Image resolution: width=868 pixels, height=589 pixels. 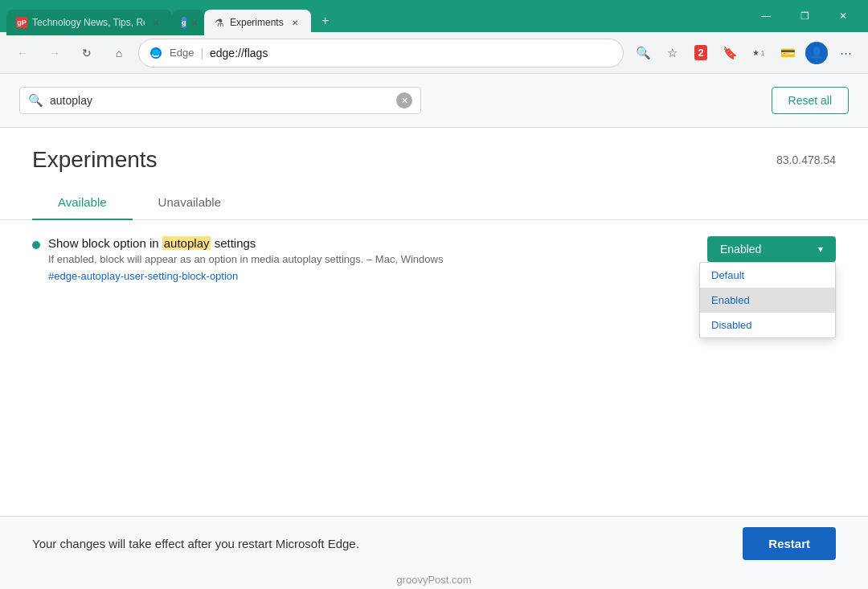 I want to click on navbar: ← → ↻ ⌂ Edge | edge://flags 🔍 ☆ 2, so click(x=434, y=53).